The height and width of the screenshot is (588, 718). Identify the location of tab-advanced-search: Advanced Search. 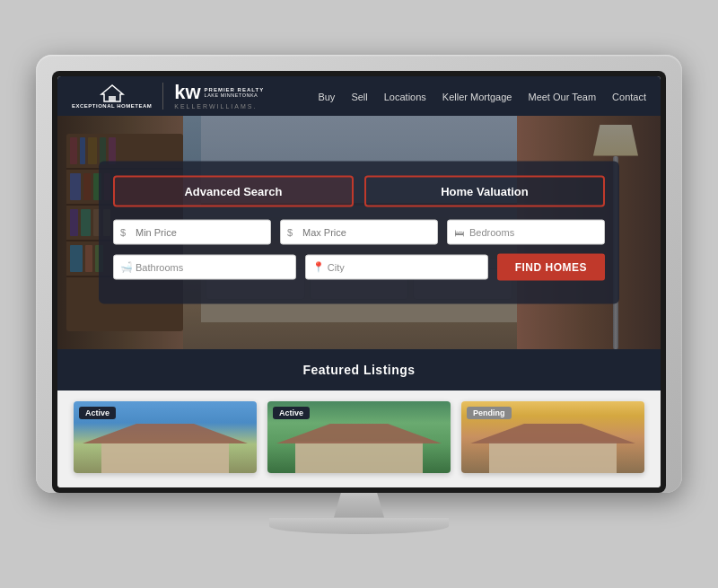
(233, 190).